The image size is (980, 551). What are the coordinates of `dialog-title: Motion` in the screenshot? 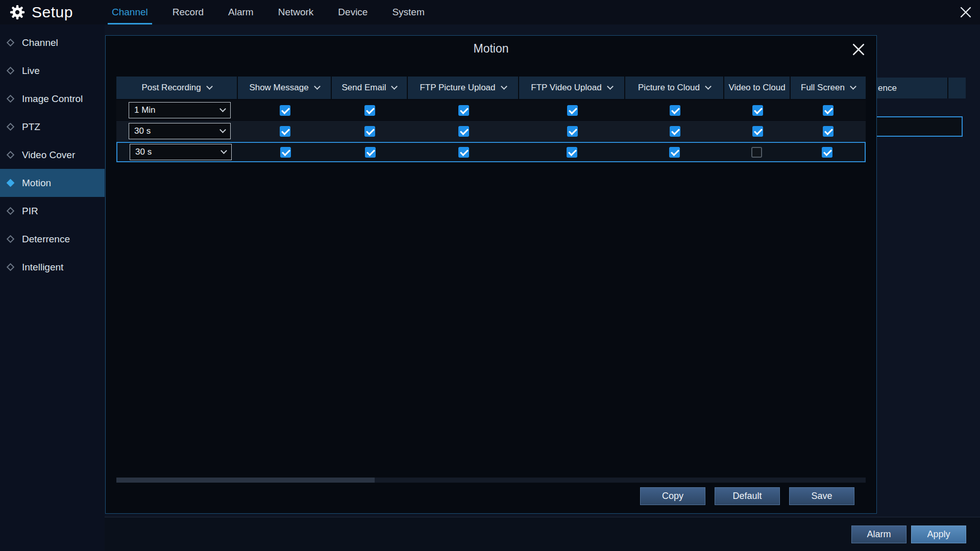 It's located at (491, 49).